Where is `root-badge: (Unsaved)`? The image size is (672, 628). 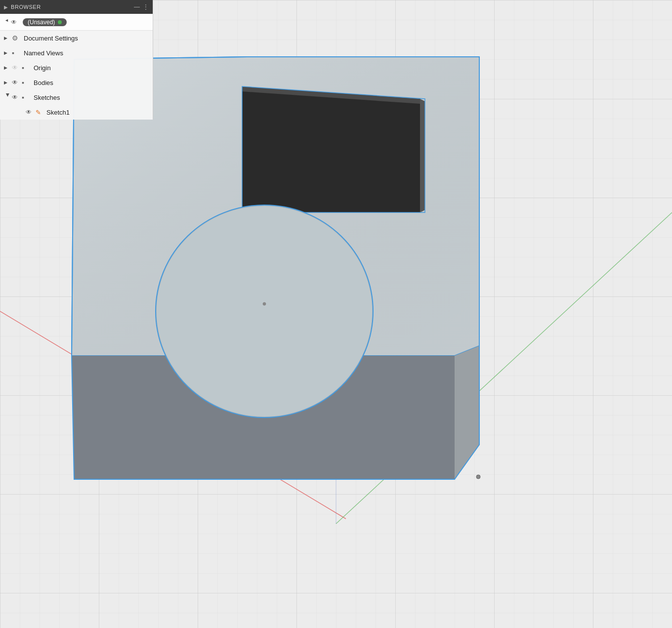 root-badge: (Unsaved) is located at coordinates (44, 22).